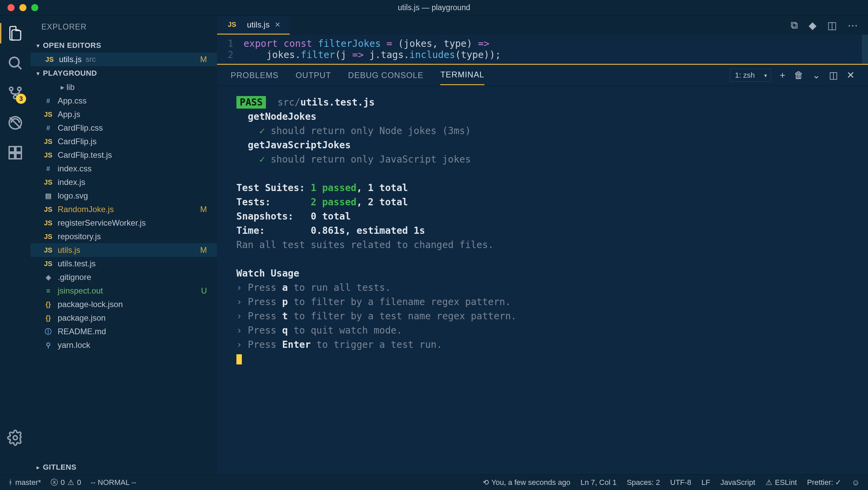  I want to click on search-icon, so click(15, 63).